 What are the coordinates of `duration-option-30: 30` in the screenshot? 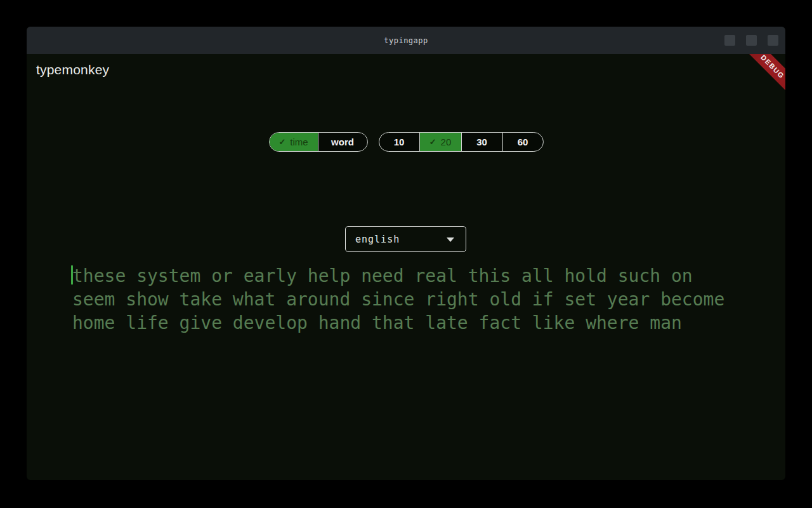 It's located at (482, 142).